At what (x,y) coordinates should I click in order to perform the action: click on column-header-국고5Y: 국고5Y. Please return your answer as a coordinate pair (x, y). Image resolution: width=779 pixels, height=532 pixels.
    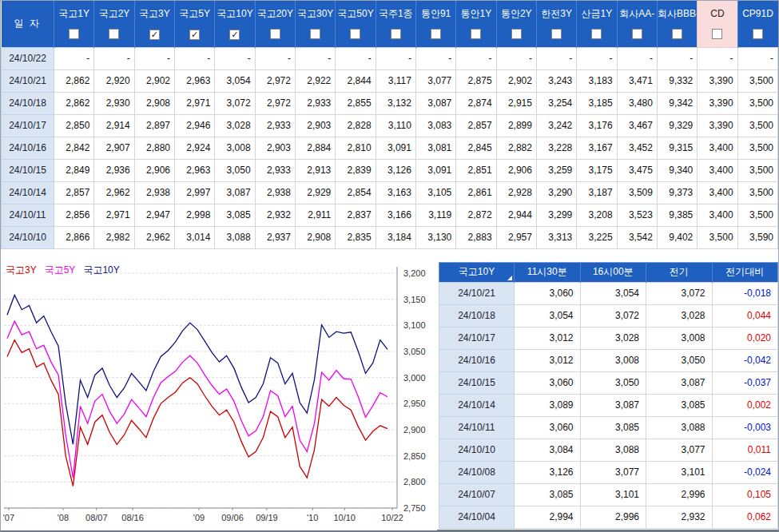
    Looking at the image, I should click on (194, 14).